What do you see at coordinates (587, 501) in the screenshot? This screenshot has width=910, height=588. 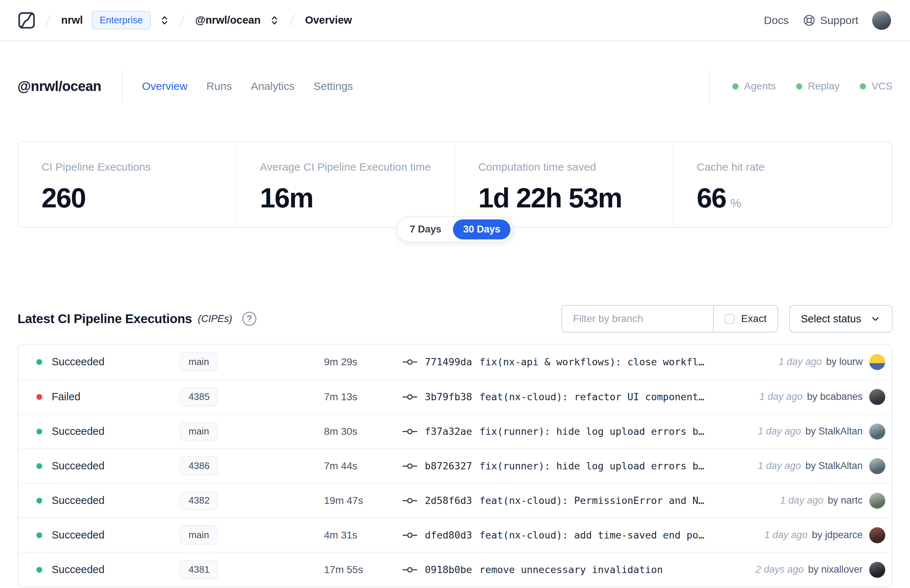 I see `commit-cell: 2d58f6d3 feat(nx-cloud): PermissionError…` at bounding box center [587, 501].